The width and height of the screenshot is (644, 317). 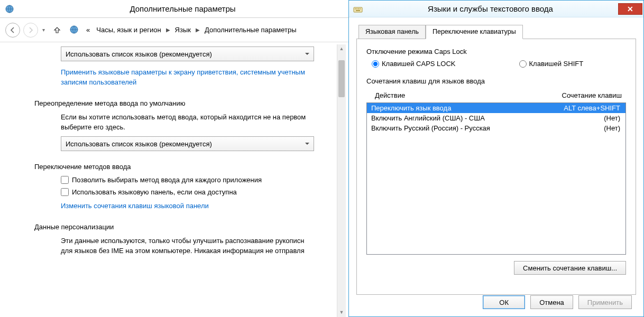 I want to click on breadcrumb-item-1: Язык, so click(x=183, y=30).